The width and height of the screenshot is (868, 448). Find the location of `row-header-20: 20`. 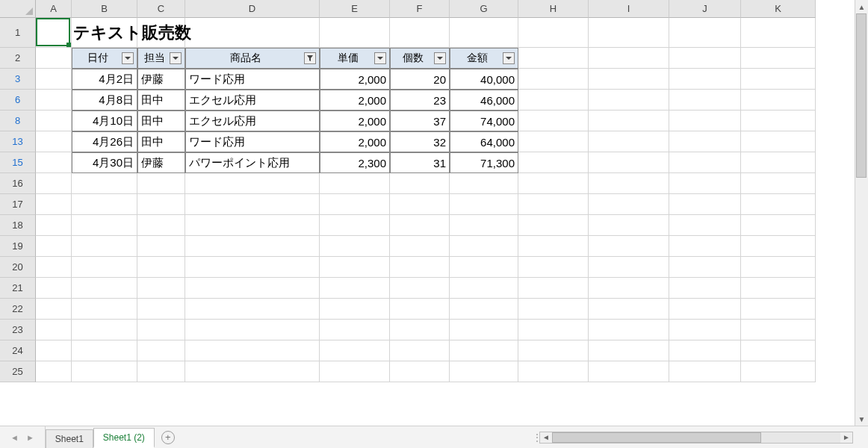

row-header-20: 20 is located at coordinates (18, 267).